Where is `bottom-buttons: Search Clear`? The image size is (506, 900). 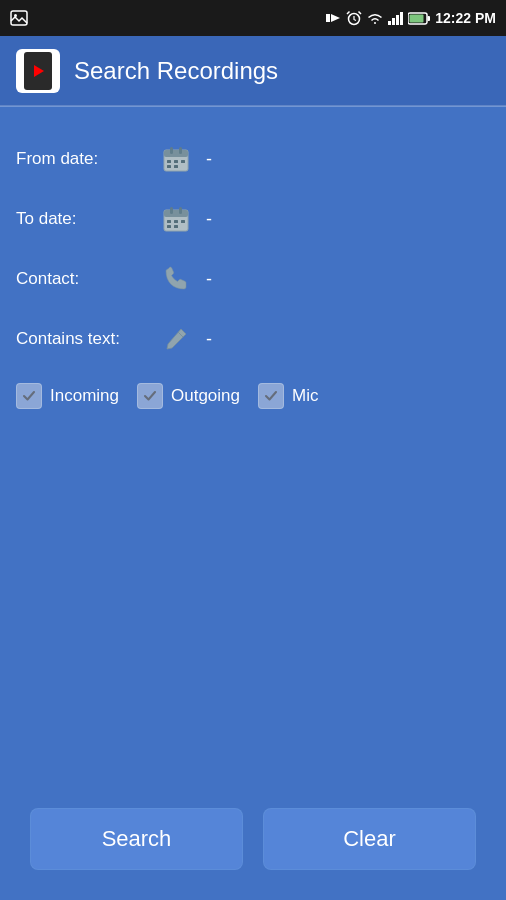
bottom-buttons: Search Clear is located at coordinates (253, 839).